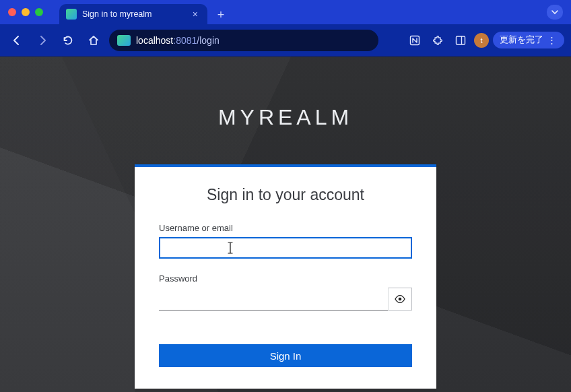 The height and width of the screenshot is (392, 571). What do you see at coordinates (94, 40) in the screenshot?
I see `home-icon` at bounding box center [94, 40].